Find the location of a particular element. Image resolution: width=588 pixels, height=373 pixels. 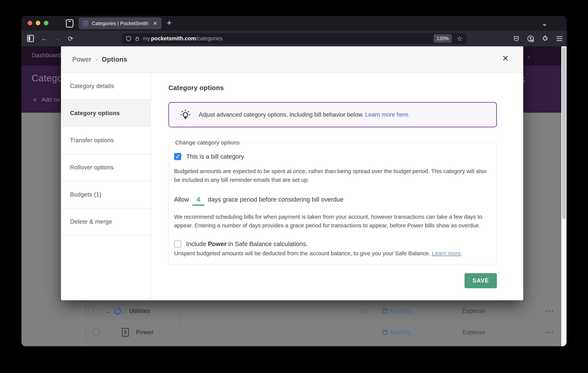

safe-balance-checkbox is located at coordinates (178, 244).